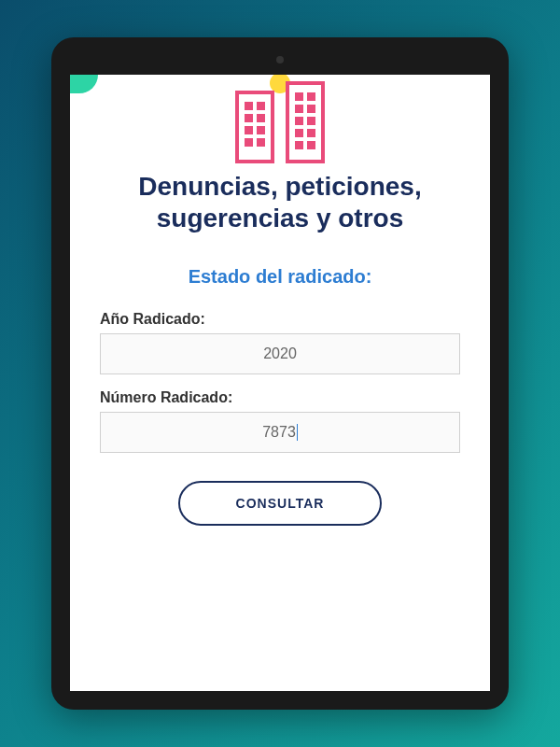 The width and height of the screenshot is (560, 747). What do you see at coordinates (280, 432) in the screenshot?
I see `number-input: 7873` at bounding box center [280, 432].